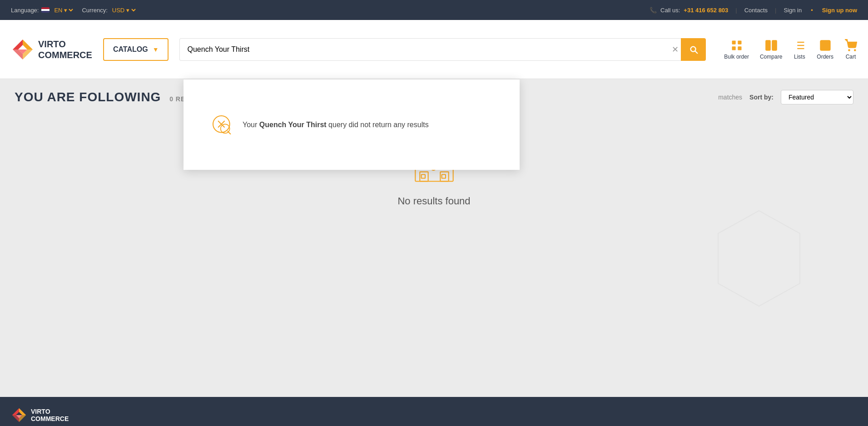  What do you see at coordinates (790, 50) in the screenshot?
I see `nav-icons: Bulk order Compare Lists Orders Cart` at bounding box center [790, 50].